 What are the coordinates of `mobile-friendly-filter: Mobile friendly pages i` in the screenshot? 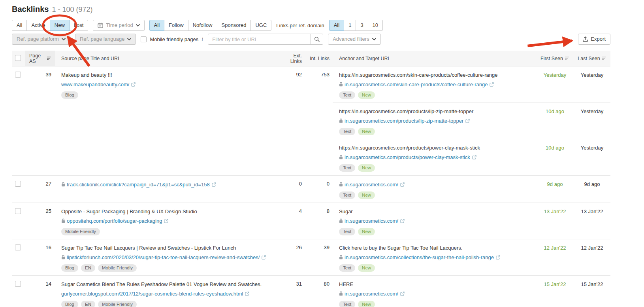 It's located at (172, 39).